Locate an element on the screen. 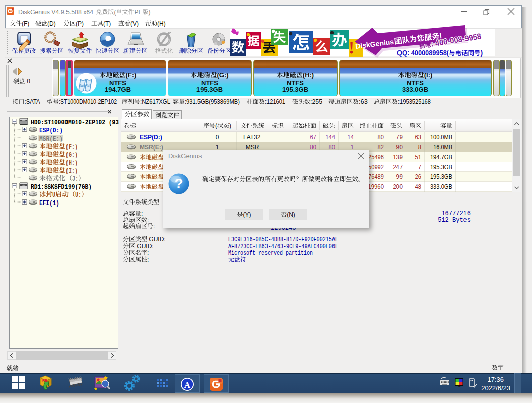 This screenshot has width=532, height=403. svg-text: 2022/6/23 is located at coordinates (496, 388).